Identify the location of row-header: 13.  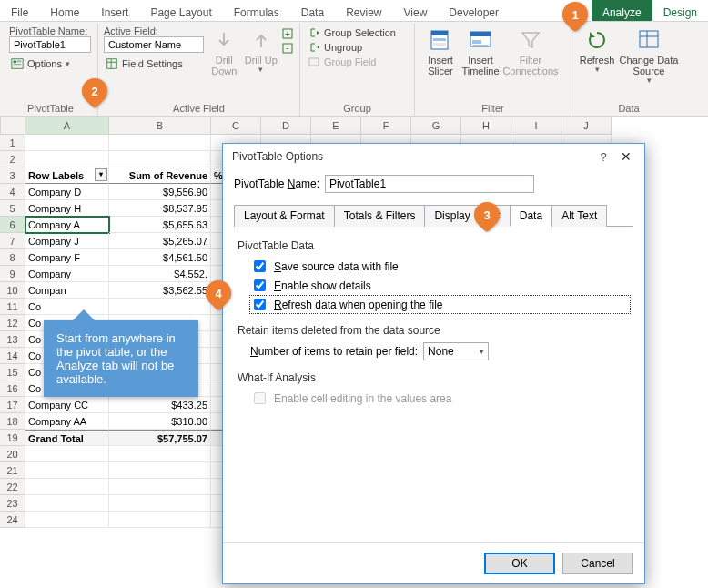
(13, 340).